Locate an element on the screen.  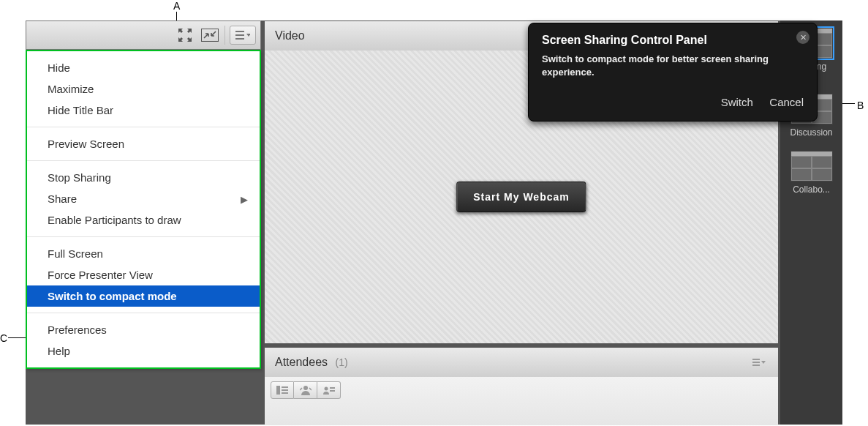
menu-item-switch-compact: Switch to compact mode is located at coordinates (143, 296).